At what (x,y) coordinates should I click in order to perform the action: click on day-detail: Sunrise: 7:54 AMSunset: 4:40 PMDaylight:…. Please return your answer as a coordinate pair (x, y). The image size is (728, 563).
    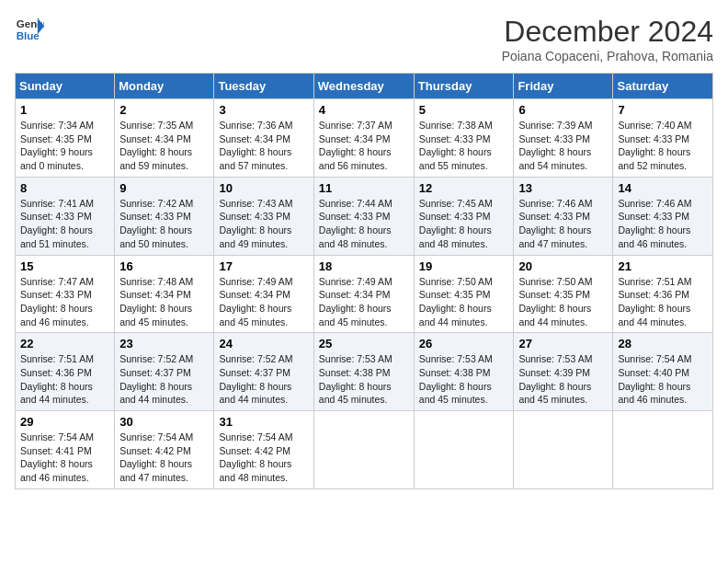
    Looking at the image, I should click on (654, 379).